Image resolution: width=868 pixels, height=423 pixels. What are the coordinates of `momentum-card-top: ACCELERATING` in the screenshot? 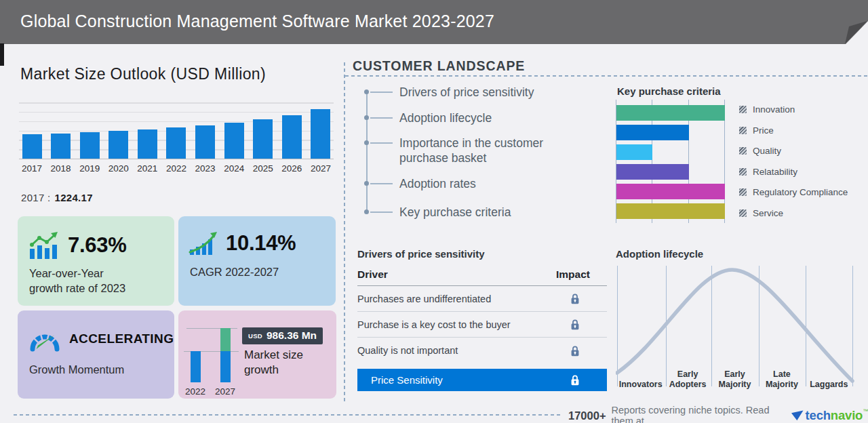 It's located at (96, 332).